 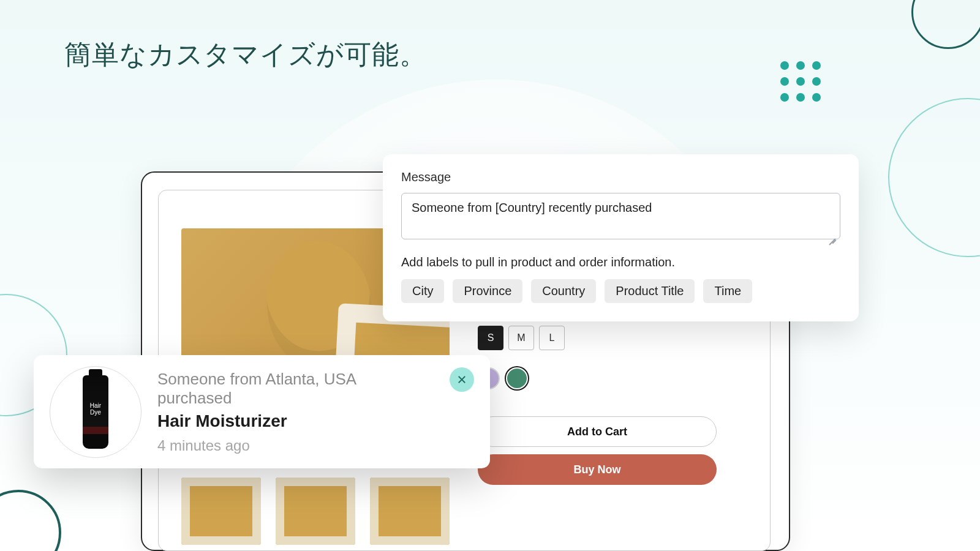 What do you see at coordinates (621, 216) in the screenshot?
I see `message-textarea` at bounding box center [621, 216].